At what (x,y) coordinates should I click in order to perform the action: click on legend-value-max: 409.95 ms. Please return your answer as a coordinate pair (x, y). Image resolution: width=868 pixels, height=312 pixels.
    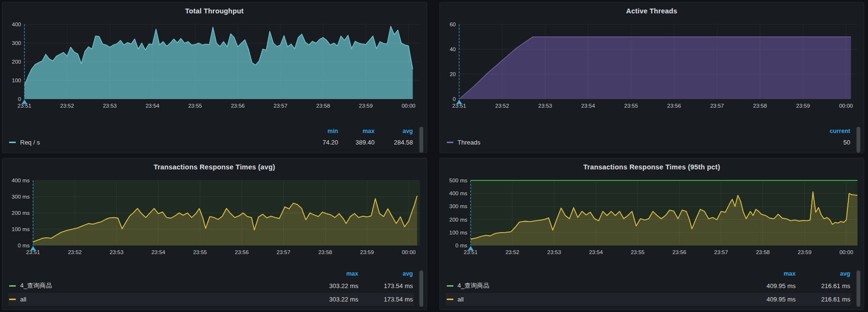
    Looking at the image, I should click on (769, 286).